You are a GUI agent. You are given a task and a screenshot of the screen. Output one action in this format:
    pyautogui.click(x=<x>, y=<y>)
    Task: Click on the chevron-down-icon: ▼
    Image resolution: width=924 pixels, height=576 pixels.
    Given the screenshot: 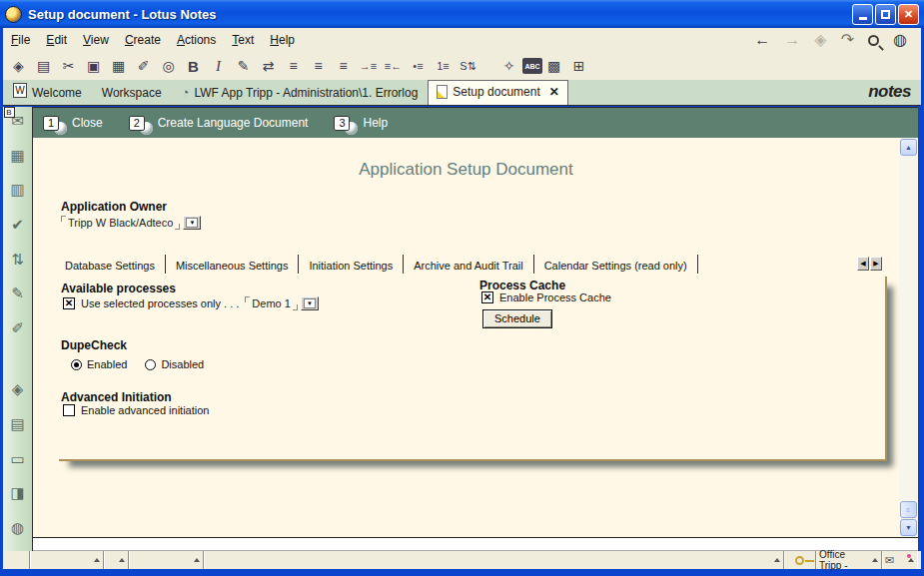 What is the action you would take?
    pyautogui.click(x=310, y=303)
    